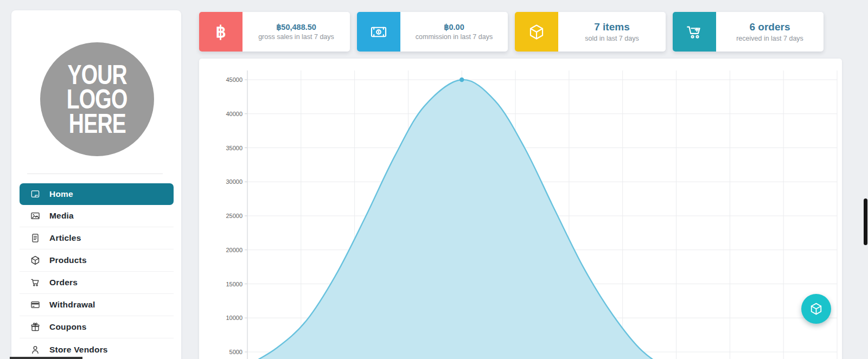  What do you see at coordinates (61, 194) in the screenshot?
I see `sidebar-item-label: Home` at bounding box center [61, 194].